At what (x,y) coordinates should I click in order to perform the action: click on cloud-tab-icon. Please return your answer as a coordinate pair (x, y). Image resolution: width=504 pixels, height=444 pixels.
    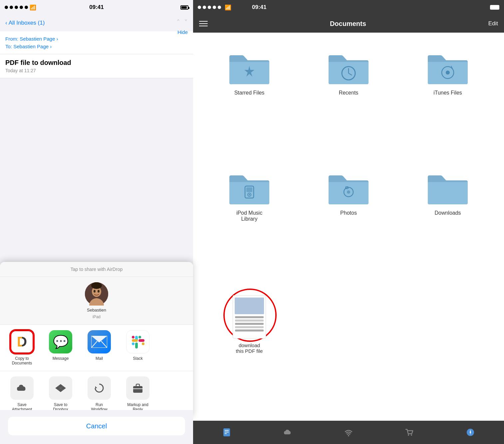
    Looking at the image, I should click on (288, 432).